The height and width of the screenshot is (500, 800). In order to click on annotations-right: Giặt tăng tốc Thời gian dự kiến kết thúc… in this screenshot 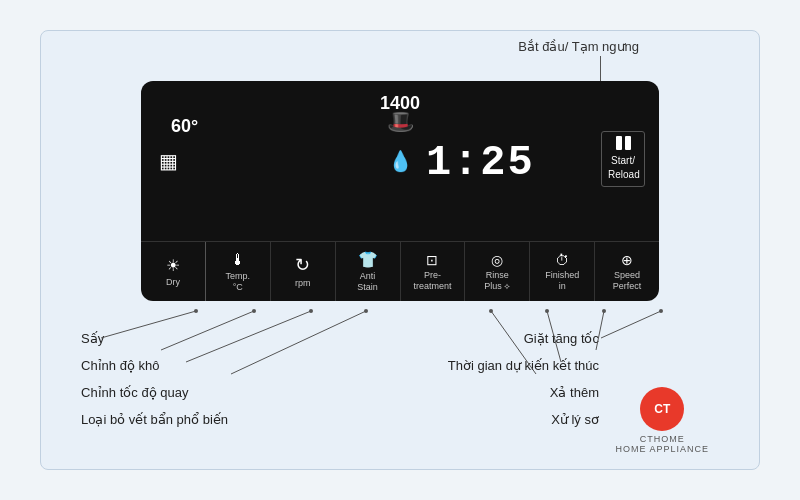, I will do `click(524, 385)`.